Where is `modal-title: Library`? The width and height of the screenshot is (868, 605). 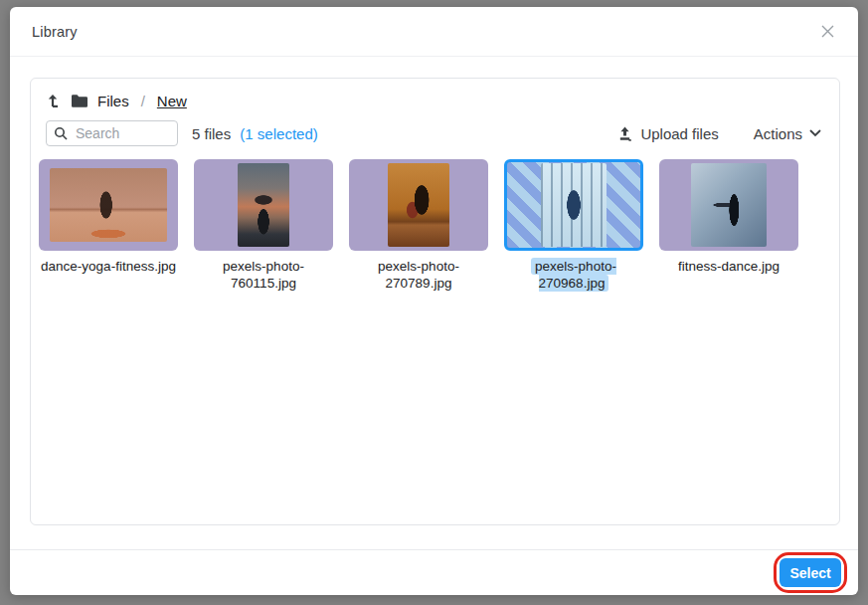 modal-title: Library is located at coordinates (55, 32).